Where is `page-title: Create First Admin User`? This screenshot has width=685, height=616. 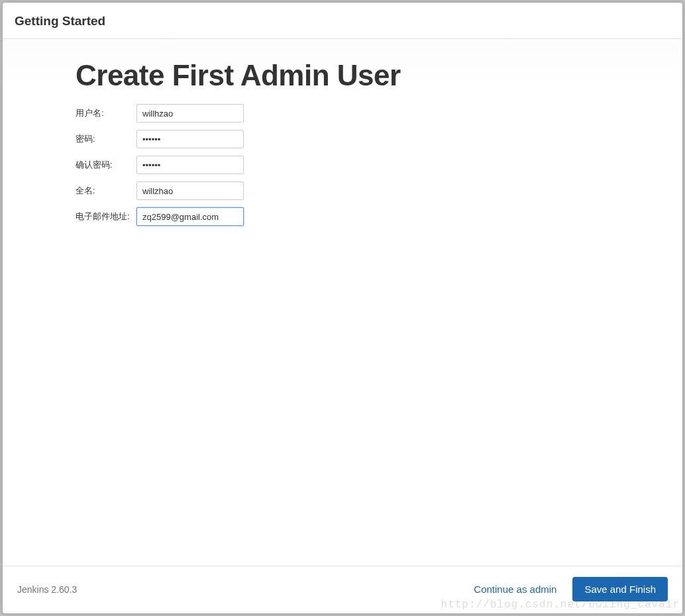
page-title: Create First Admin User is located at coordinates (342, 76).